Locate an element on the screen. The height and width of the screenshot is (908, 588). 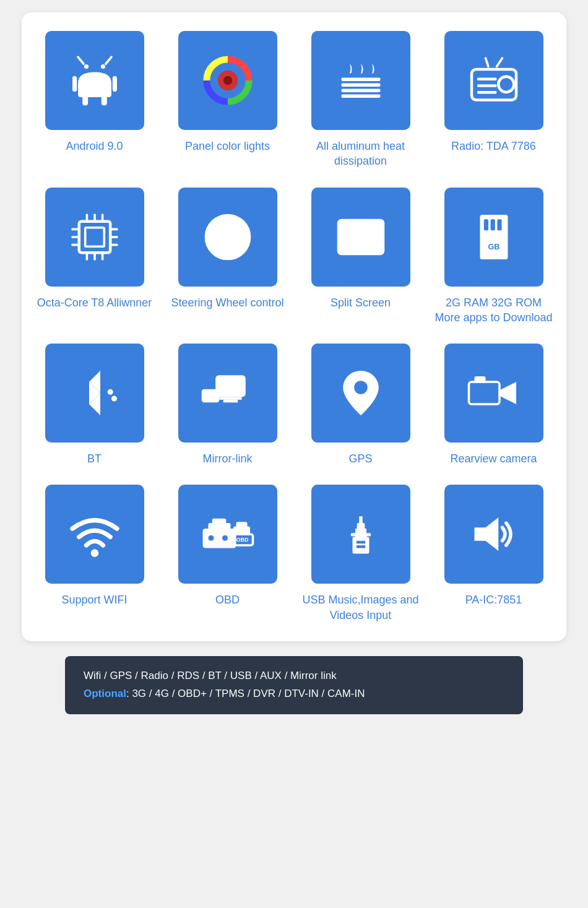
icon-box-rearview is located at coordinates (494, 393).